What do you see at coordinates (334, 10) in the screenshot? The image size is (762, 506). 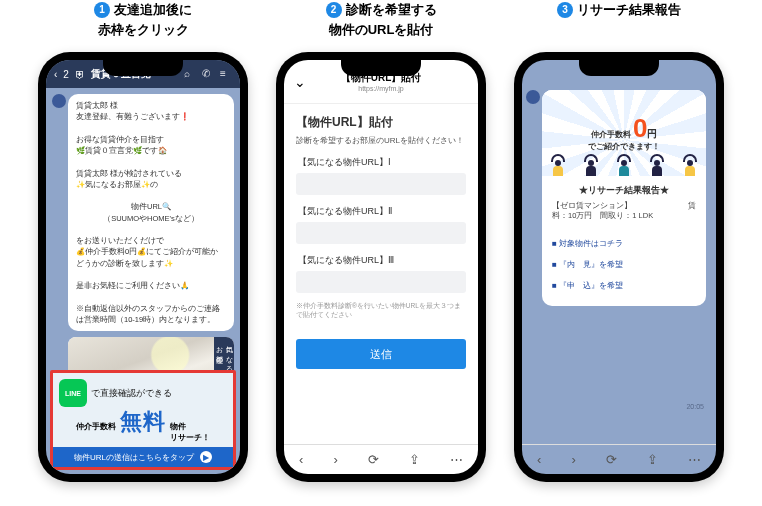 I see `step-2-number: 2` at bounding box center [334, 10].